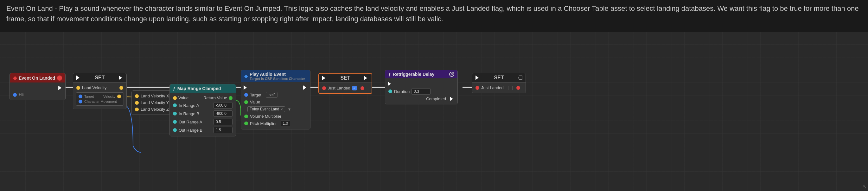  What do you see at coordinates (38, 91) in the screenshot?
I see `event-on-landed-body: Hit` at bounding box center [38, 91].